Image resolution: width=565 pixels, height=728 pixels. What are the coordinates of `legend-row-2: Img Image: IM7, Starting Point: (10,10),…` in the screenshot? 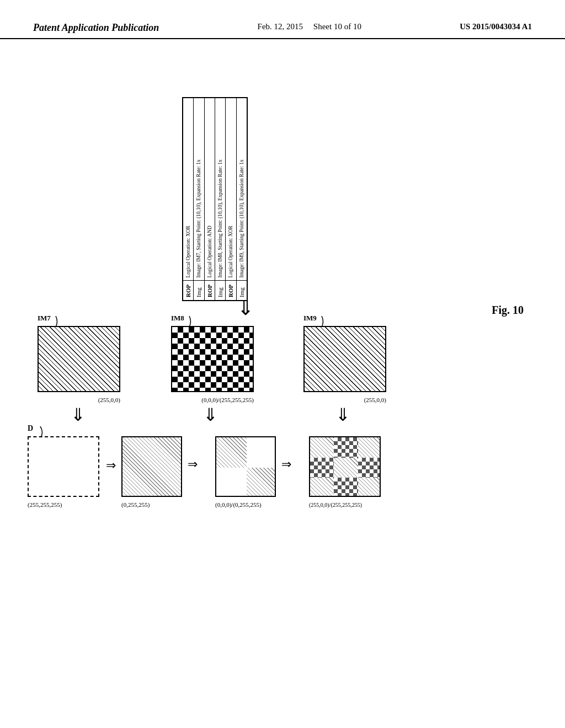 It's located at (199, 199).